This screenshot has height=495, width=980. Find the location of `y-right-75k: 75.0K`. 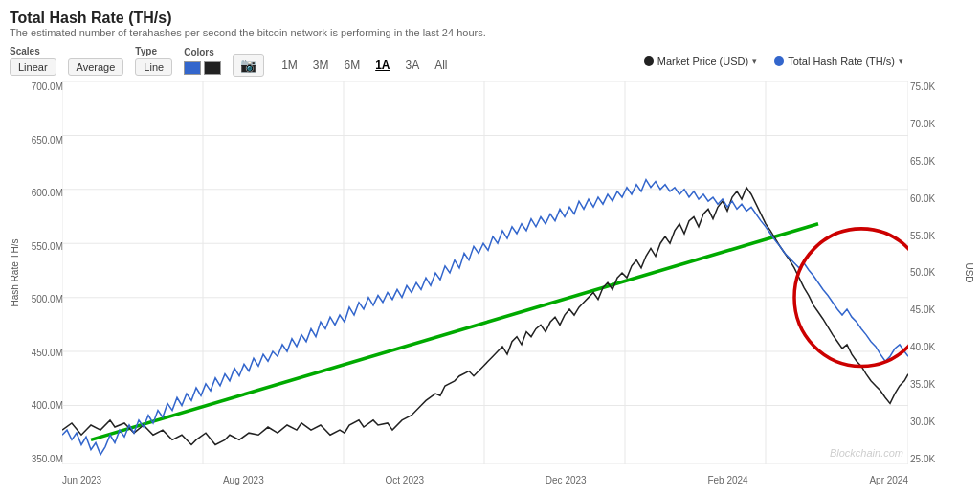

y-right-75k: 75.0K is located at coordinates (923, 86).